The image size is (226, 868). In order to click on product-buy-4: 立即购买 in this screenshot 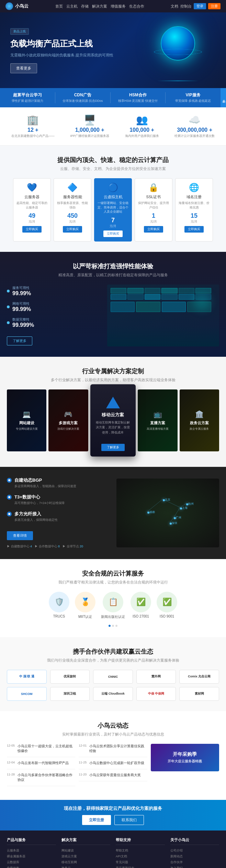, I will do `click(194, 229)`.